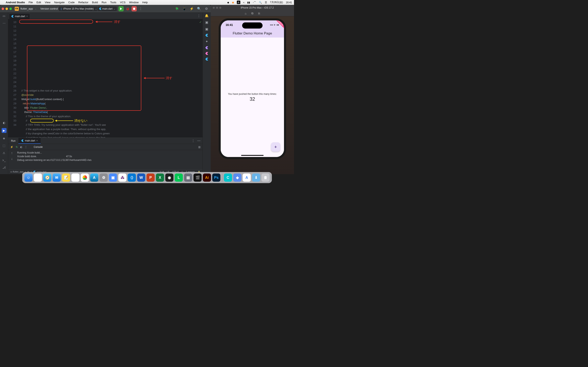  I want to click on hot-reload-icon: ⚡, so click(12, 147).